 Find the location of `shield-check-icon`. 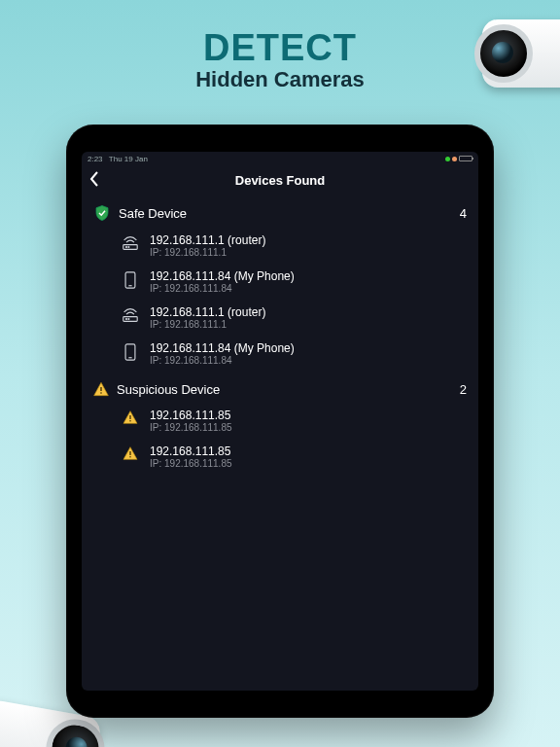

shield-check-icon is located at coordinates (102, 213).